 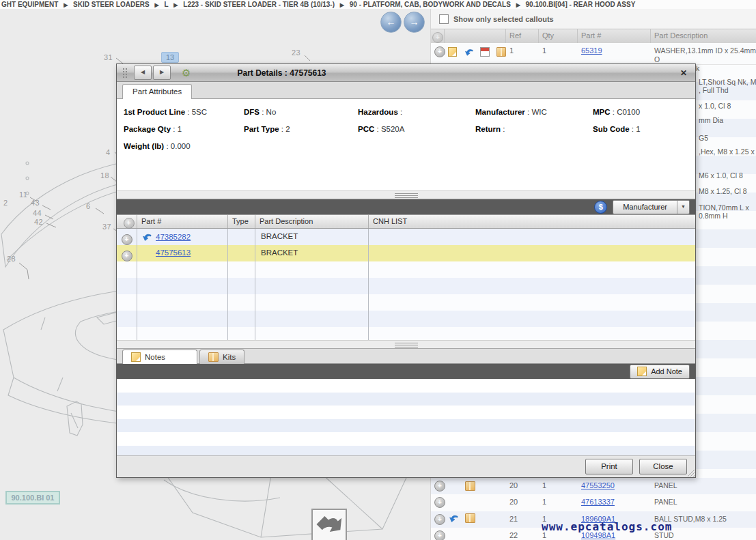 I want to click on breadcrumb-item: L223 - SKID STEER LOADER - TIER 4B (10/1…, so click(x=259, y=4).